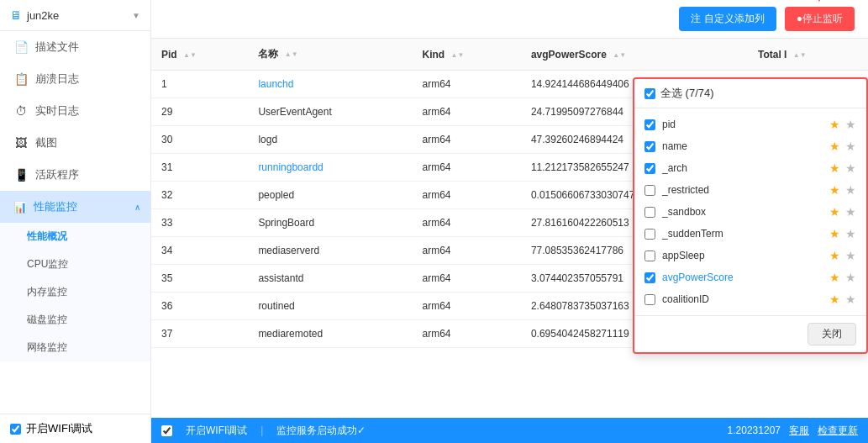  I want to click on dropdown-item-label: _restricted, so click(743, 190).